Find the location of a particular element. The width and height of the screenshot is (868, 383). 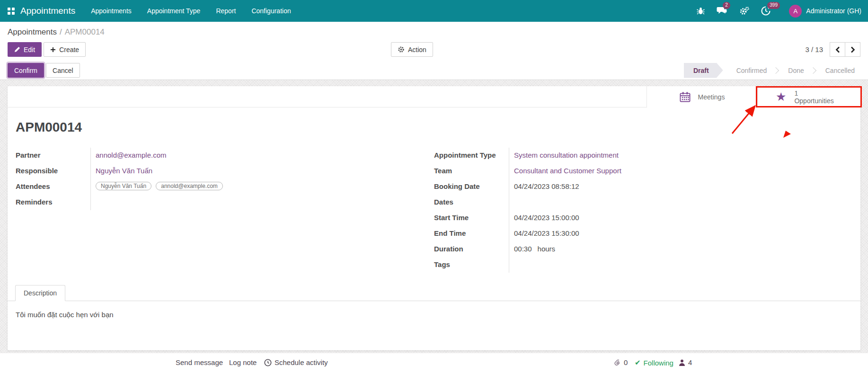

attendee-tag: annold@example.com is located at coordinates (189, 186).